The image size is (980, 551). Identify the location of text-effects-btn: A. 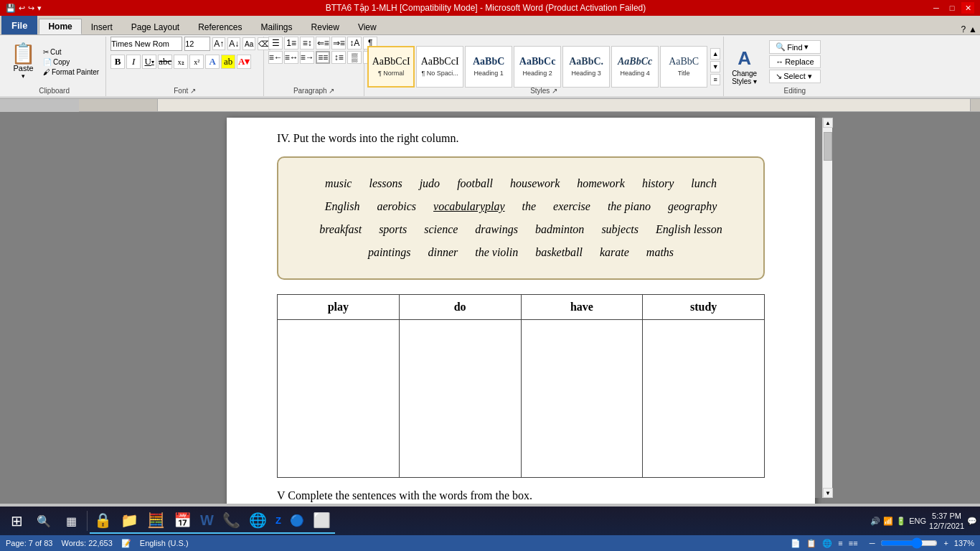
(212, 62).